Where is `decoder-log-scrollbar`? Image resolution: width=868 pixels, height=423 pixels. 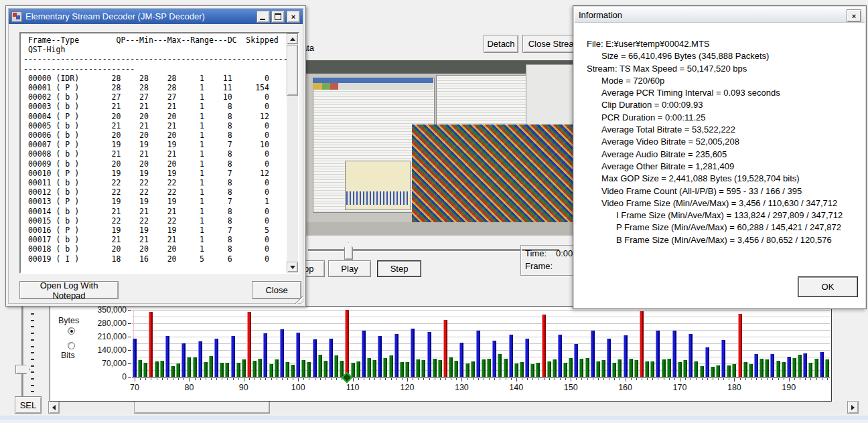 decoder-log-scrollbar is located at coordinates (292, 153).